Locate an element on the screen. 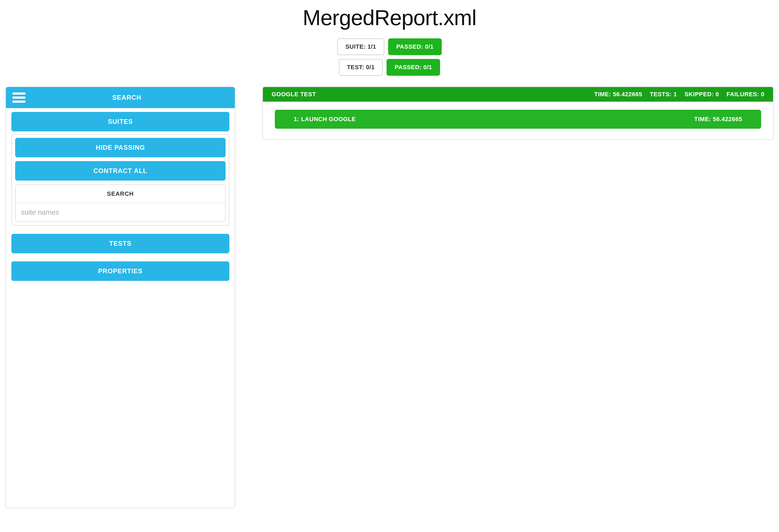 This screenshot has width=779, height=532. suite-time: TIME: 56.422665 is located at coordinates (618, 94).